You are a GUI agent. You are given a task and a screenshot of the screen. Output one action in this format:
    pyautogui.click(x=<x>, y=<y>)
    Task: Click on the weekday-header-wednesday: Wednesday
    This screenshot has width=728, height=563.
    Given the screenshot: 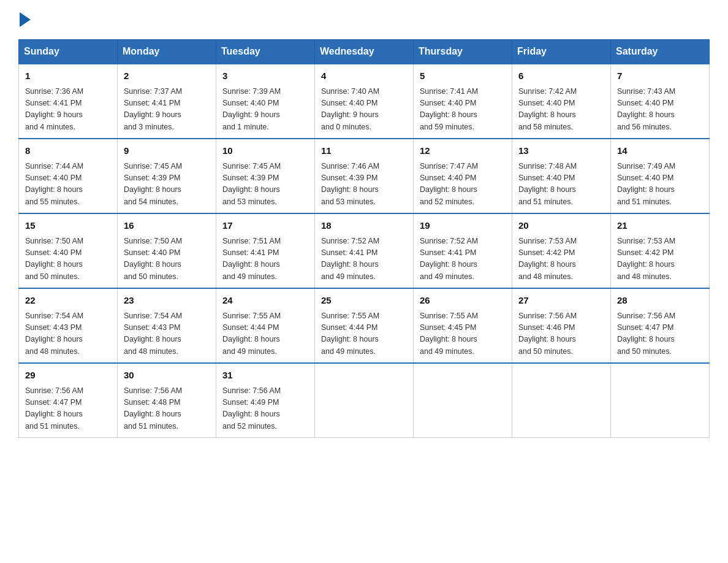 What is the action you would take?
    pyautogui.click(x=364, y=52)
    